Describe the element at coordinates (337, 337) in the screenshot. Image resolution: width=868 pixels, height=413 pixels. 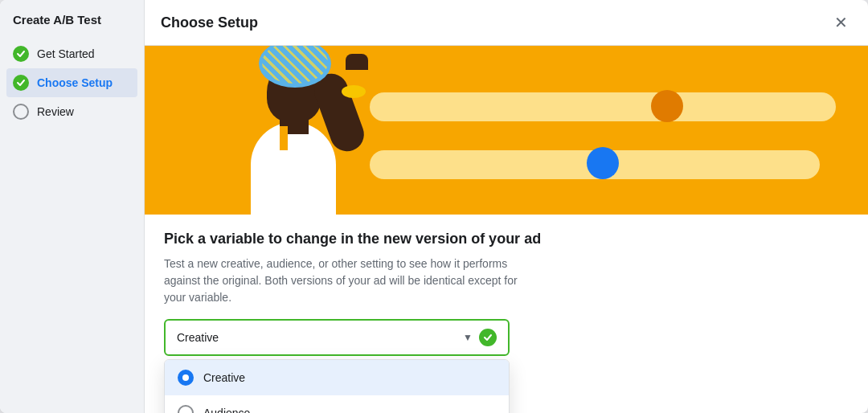
I see `variable-dropdown-trigger: Creative ▼` at that location.